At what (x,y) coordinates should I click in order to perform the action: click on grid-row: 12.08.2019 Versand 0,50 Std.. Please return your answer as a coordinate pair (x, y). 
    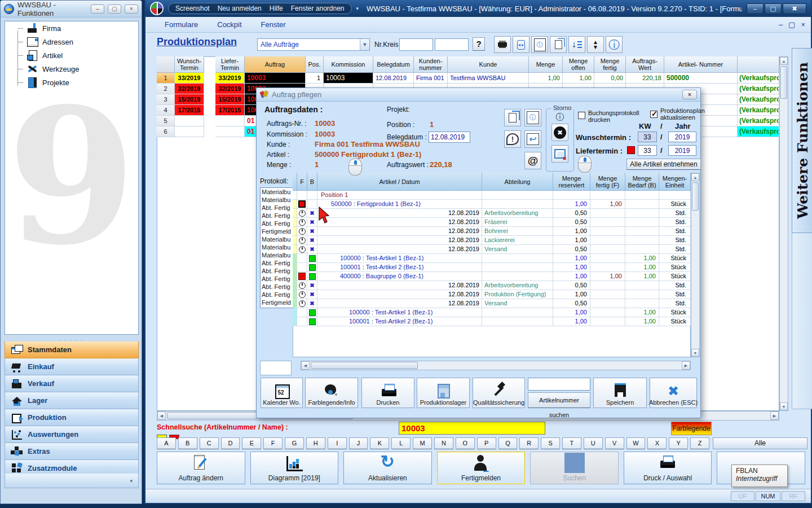
    Looking at the image, I should click on (492, 249).